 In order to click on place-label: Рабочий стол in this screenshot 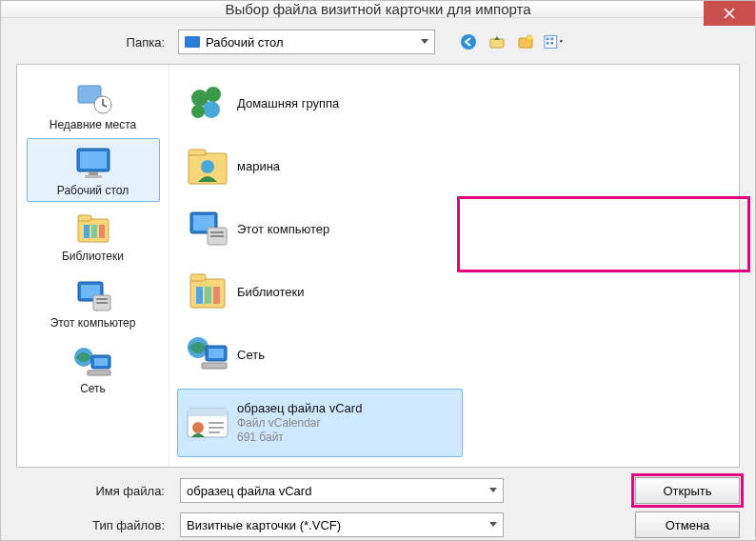, I will do `click(93, 190)`.